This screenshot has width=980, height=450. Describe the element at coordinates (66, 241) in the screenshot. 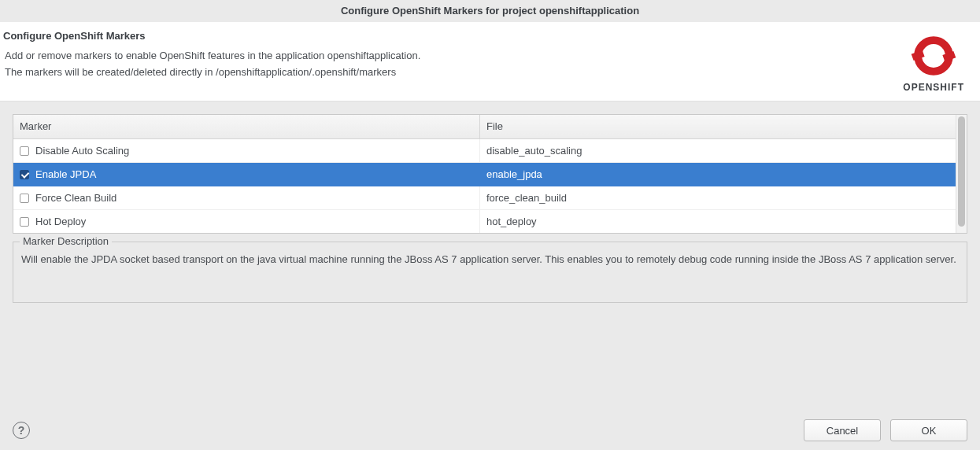

I see `marker-description-legend: Marker Description` at that location.